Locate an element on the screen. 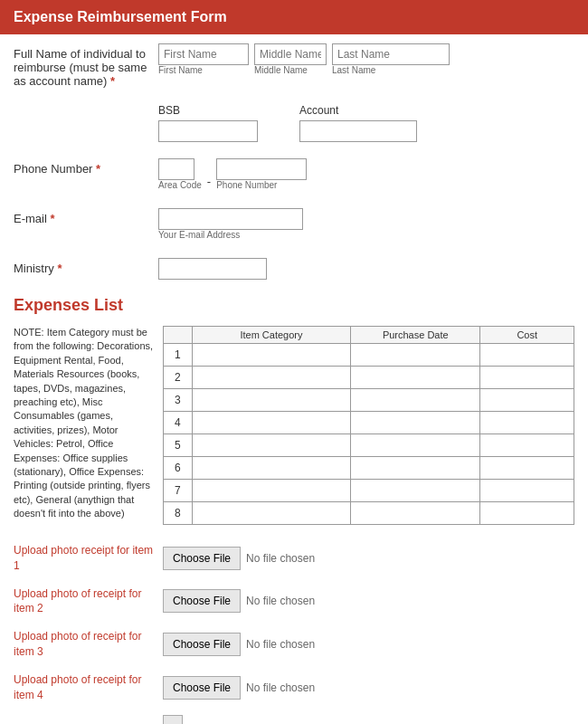  file-input-wrapper-4: Choose File No file chosen is located at coordinates (239, 688).